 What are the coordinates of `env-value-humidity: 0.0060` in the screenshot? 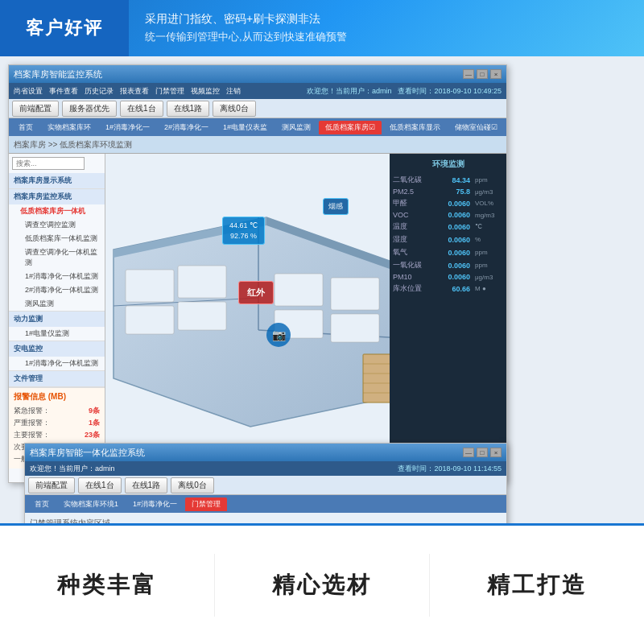 It's located at (456, 240).